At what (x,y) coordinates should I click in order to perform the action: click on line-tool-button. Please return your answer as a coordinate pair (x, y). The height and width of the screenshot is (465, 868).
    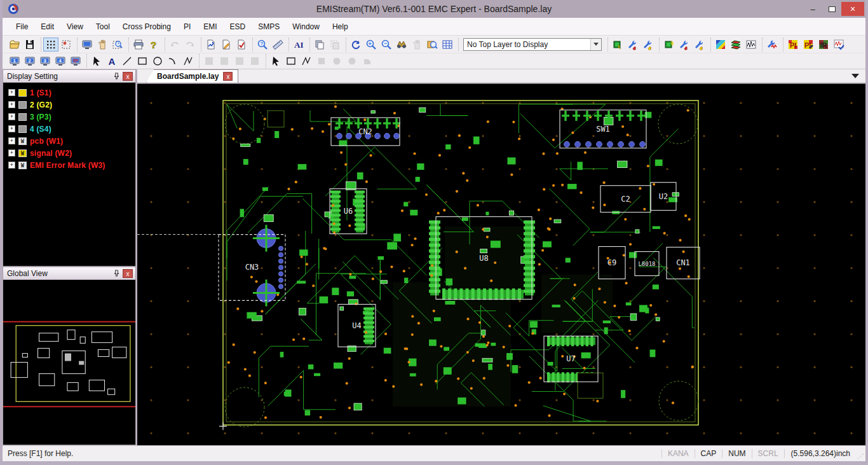
    Looking at the image, I should click on (127, 61).